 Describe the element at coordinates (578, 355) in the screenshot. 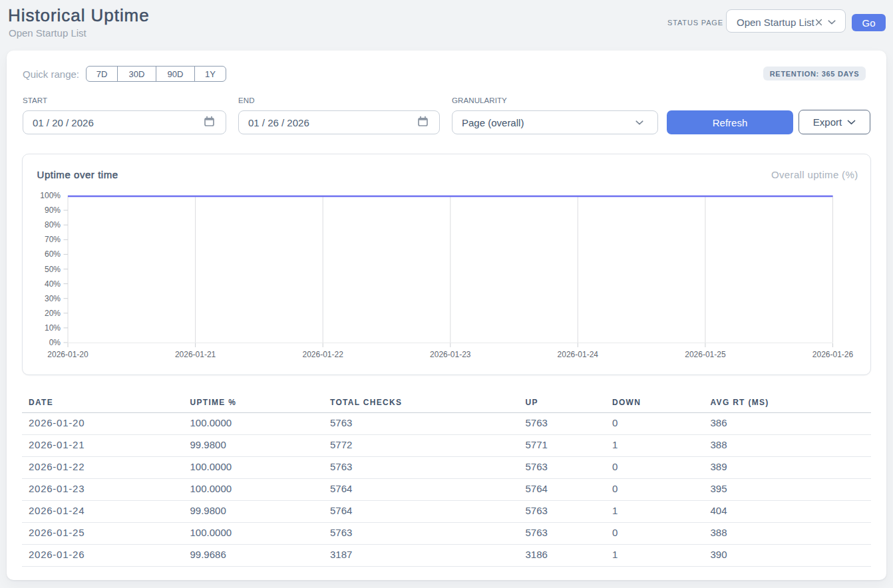

I see `svg-text: 2026-01-24` at that location.